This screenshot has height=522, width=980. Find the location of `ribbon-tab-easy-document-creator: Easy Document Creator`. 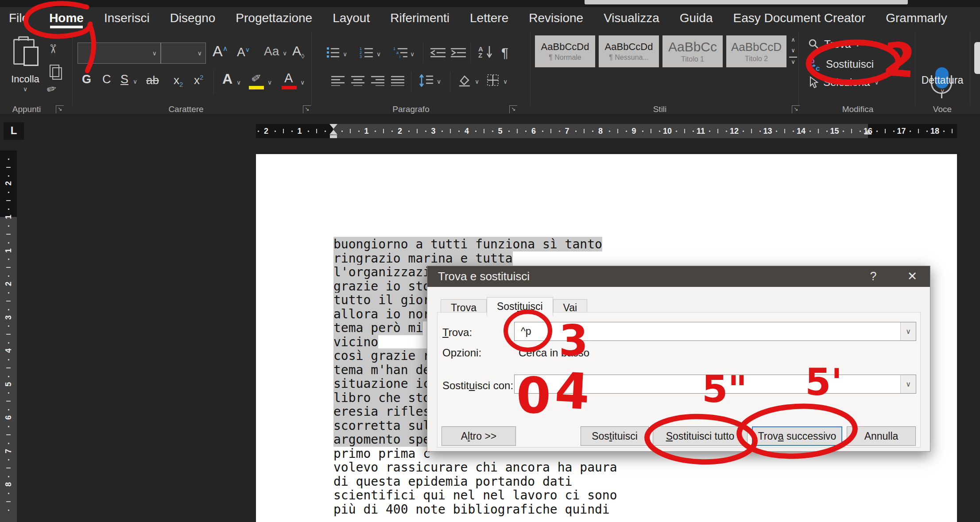

ribbon-tab-easy-document-creator: Easy Document Creator is located at coordinates (799, 18).